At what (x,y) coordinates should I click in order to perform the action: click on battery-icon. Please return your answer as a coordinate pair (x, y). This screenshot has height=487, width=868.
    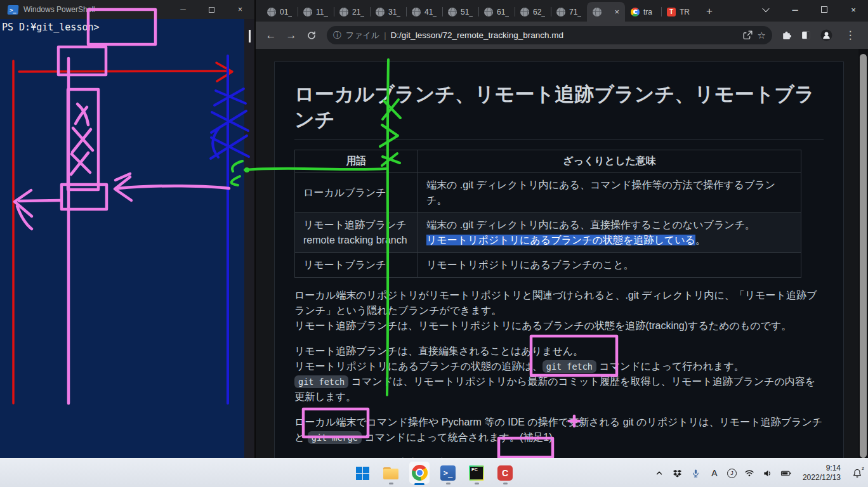
    Looking at the image, I should click on (786, 473).